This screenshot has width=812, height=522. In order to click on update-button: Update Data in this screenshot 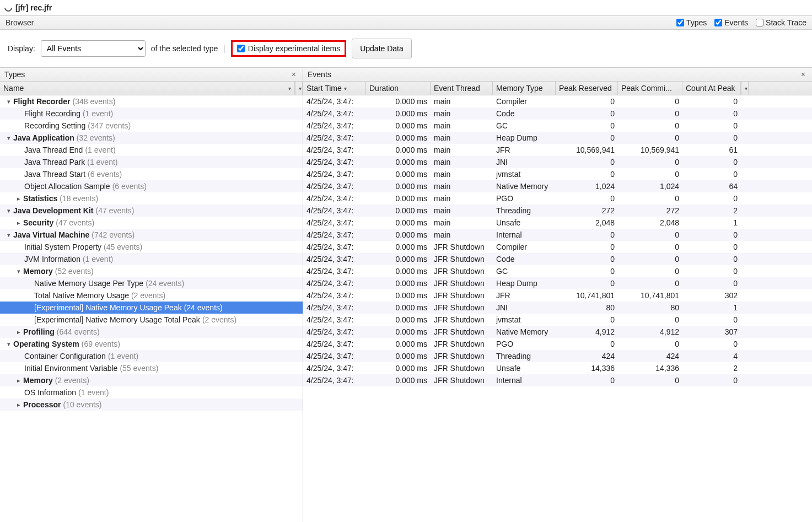, I will do `click(381, 49)`.